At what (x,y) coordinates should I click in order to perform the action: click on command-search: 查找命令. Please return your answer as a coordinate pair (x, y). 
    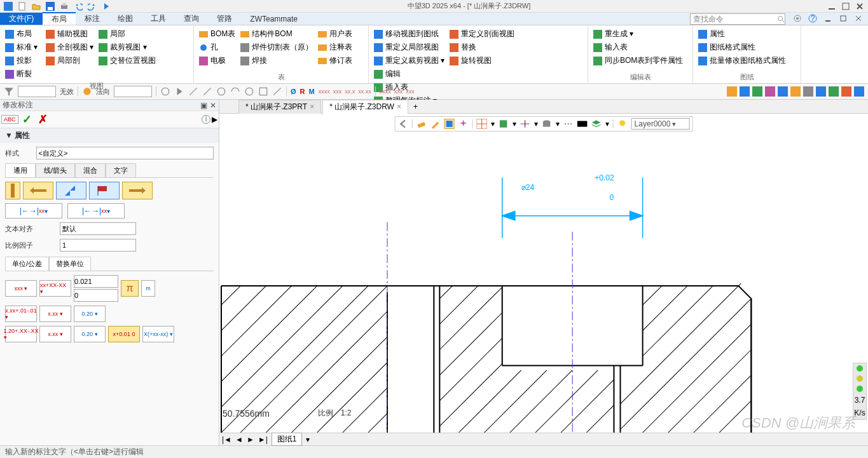
    Looking at the image, I should click on (738, 19).